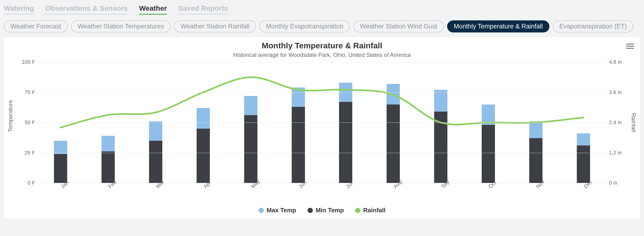 The width and height of the screenshot is (644, 236). I want to click on pill-evapotranspiration-et-: Evapotranspiration (ET), so click(593, 27).